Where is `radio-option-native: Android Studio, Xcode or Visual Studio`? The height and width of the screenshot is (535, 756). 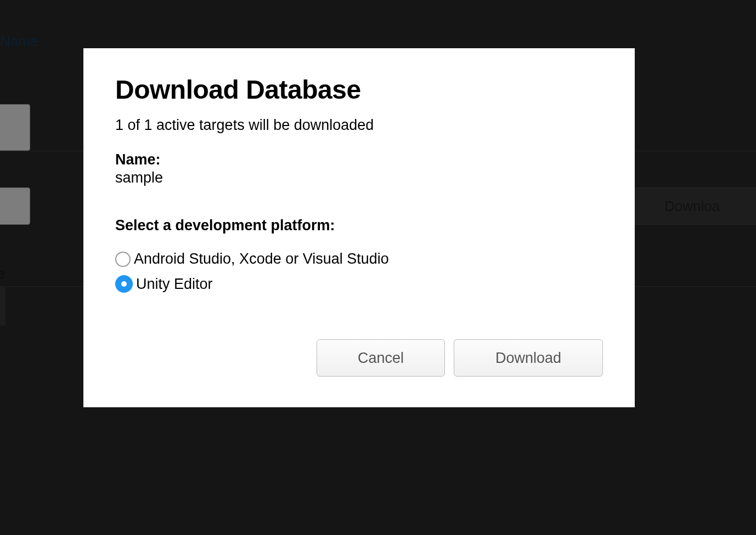 radio-option-native: Android Studio, Xcode or Visual Studio is located at coordinates (359, 259).